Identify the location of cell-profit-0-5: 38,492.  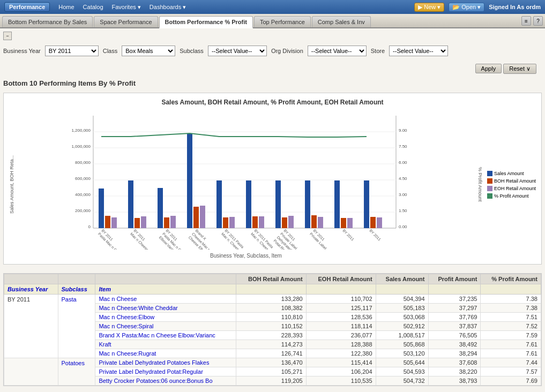
(454, 345).